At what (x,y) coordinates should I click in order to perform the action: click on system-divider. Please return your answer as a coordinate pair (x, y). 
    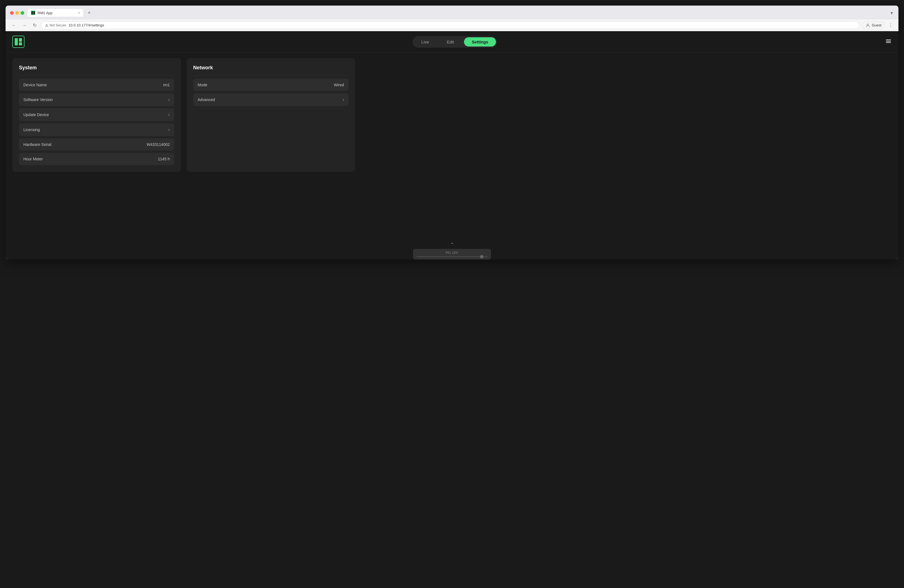
    Looking at the image, I should click on (96, 75).